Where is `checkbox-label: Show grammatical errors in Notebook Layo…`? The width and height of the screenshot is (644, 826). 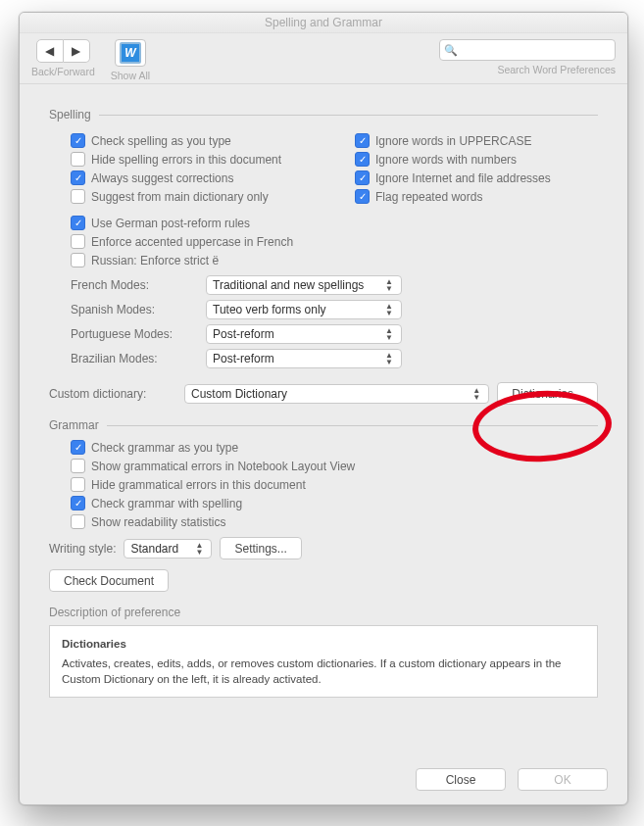 checkbox-label: Show grammatical errors in Notebook Layo… is located at coordinates (223, 466).